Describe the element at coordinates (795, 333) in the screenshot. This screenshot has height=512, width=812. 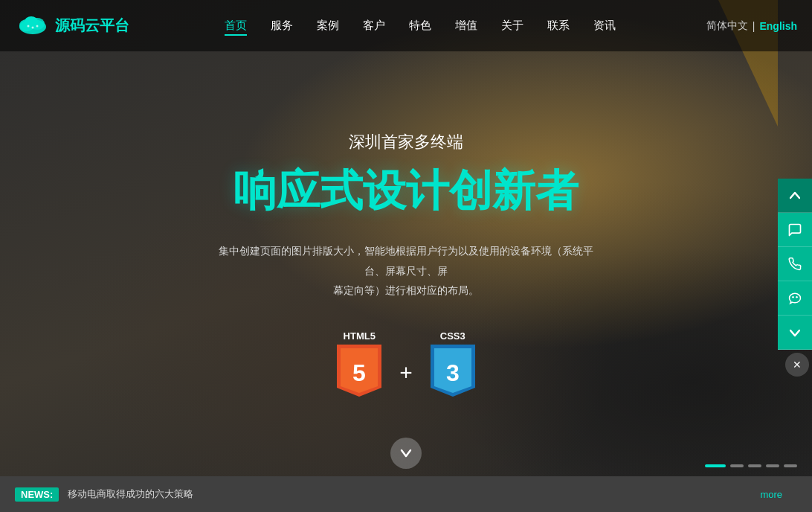
I see `sidebar-down-button` at that location.